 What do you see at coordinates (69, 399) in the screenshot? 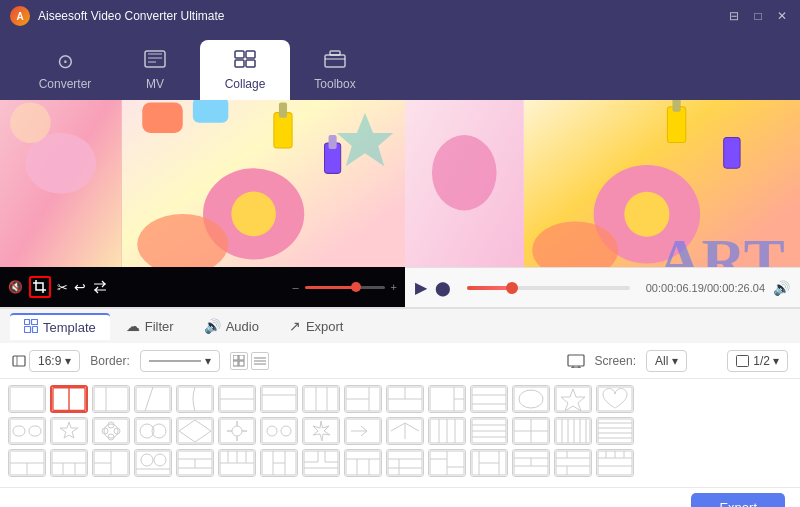
I see `template-2split-v` at bounding box center [69, 399].